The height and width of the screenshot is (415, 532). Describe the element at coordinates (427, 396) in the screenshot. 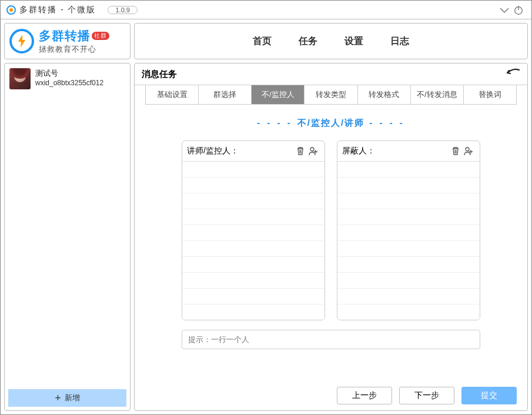

I see `next-button: 下一步` at that location.